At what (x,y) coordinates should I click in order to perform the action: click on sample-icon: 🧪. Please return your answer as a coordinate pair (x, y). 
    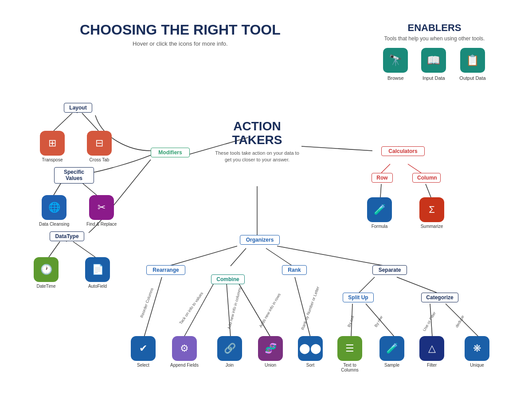
    Looking at the image, I should click on (392, 348).